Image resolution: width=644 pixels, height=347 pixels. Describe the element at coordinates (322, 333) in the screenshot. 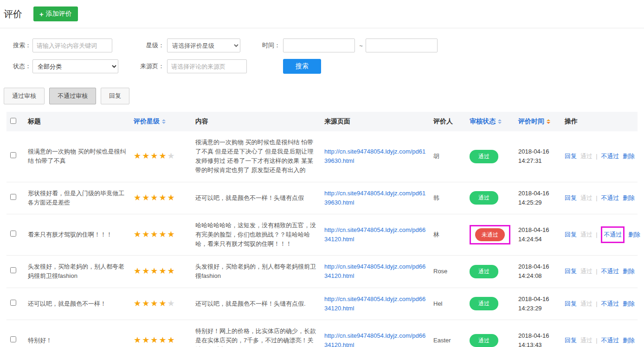

I see `table-row: 特别好！ ★★★★★ 特别好！网上的价格，比实体店的确少，长款是在实体店买的，7…` at that location.